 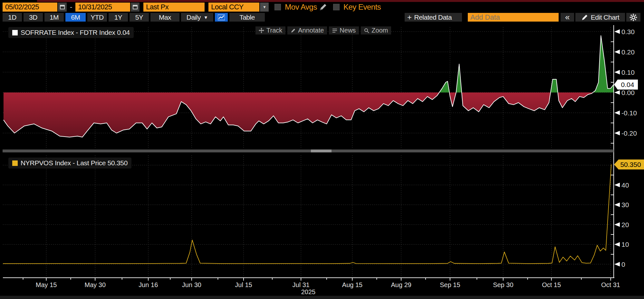 I want to click on window-bottom-border, so click(x=322, y=297).